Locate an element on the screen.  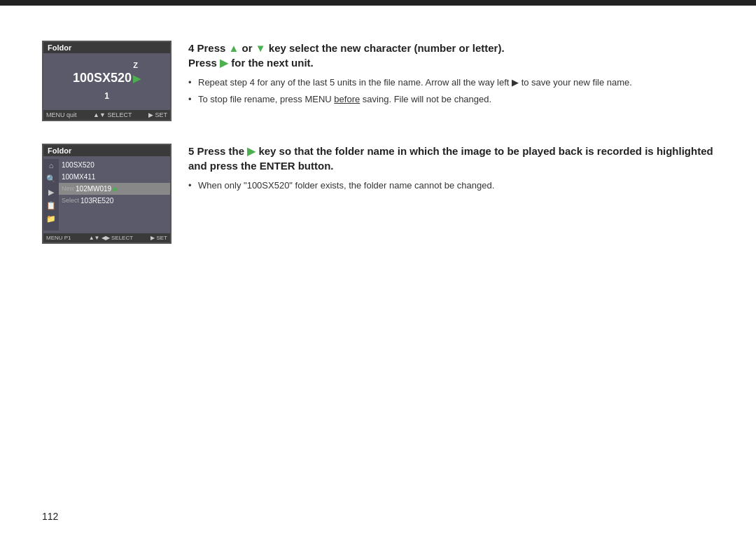
cam2-item-4: Select 103RE520 is located at coordinates (115, 200).